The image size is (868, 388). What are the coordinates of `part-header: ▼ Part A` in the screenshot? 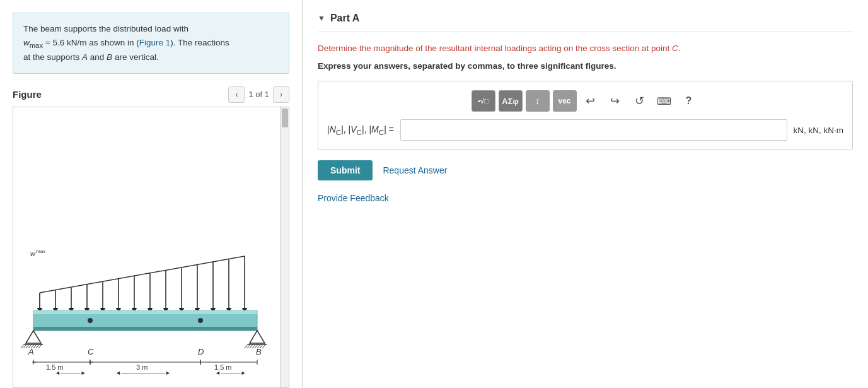 It's located at (585, 23).